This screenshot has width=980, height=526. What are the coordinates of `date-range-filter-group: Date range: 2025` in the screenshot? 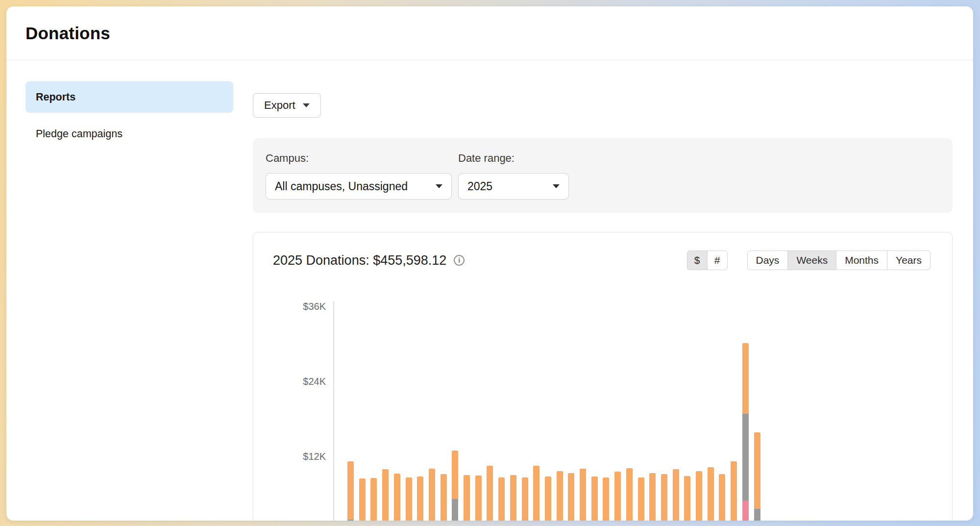 It's located at (514, 182).